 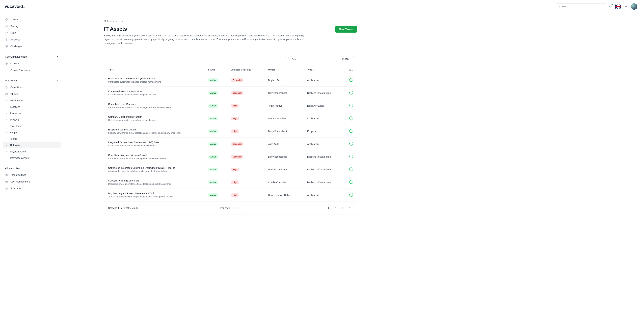 I want to click on asset-title: Centralized User Directory, so click(x=154, y=104).